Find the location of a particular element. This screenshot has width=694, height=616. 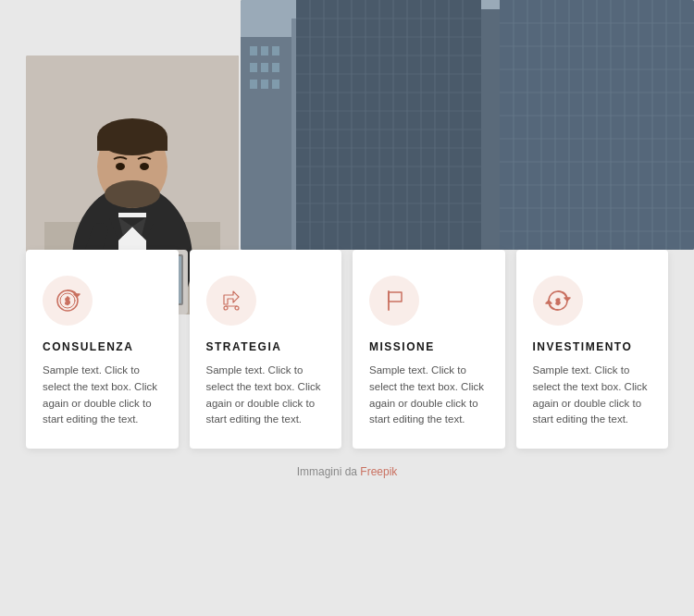

card-investimento: $ INVESTIMENTO Sample text. Click to sel… is located at coordinates (592, 350).